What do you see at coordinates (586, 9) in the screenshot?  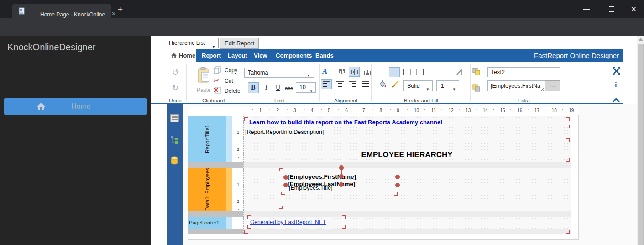 I see `window-minimize-icon` at bounding box center [586, 9].